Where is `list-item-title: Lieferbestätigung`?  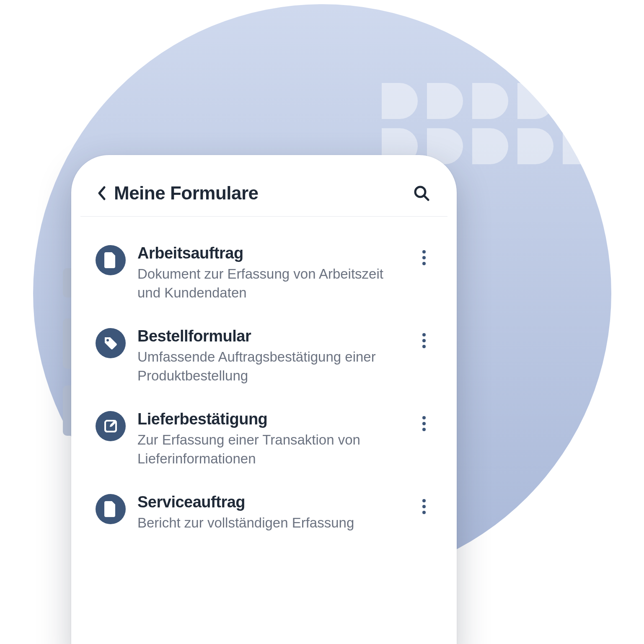
list-item-title: Lieferbestätigung is located at coordinates (271, 419).